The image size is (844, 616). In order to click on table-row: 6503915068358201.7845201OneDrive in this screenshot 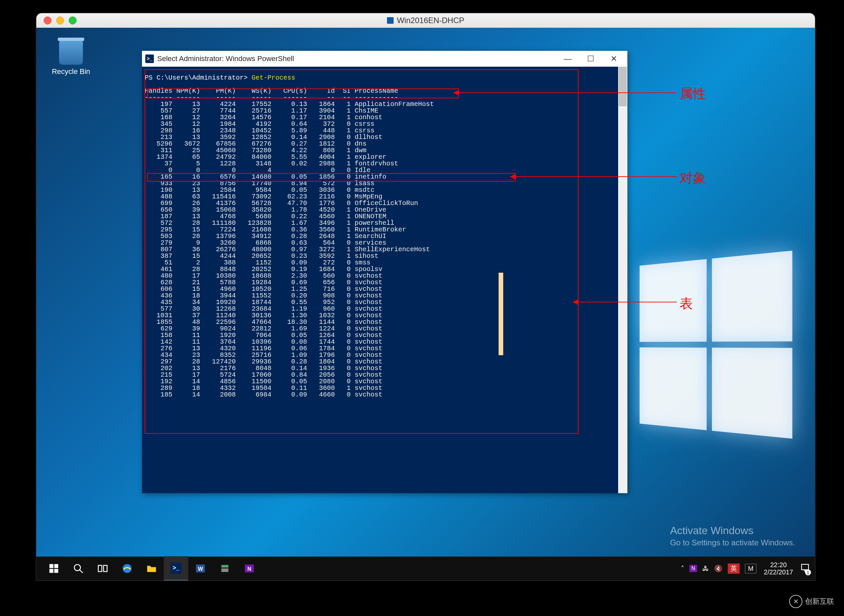, I will do `click(289, 210)`.